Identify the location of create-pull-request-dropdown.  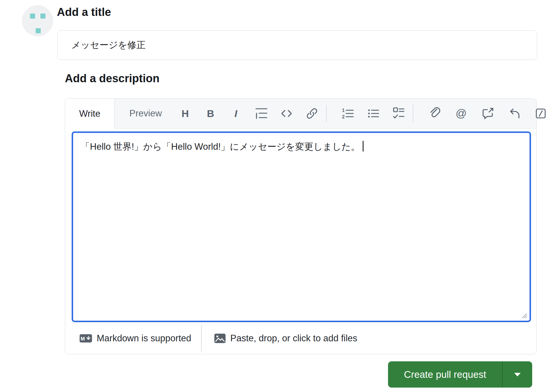
(517, 374).